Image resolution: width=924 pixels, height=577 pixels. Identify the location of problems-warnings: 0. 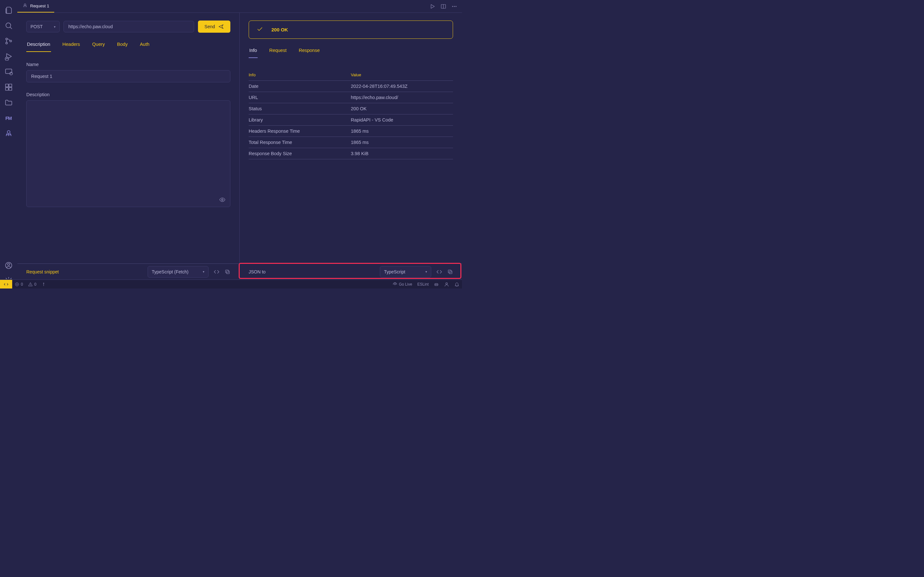
(32, 284).